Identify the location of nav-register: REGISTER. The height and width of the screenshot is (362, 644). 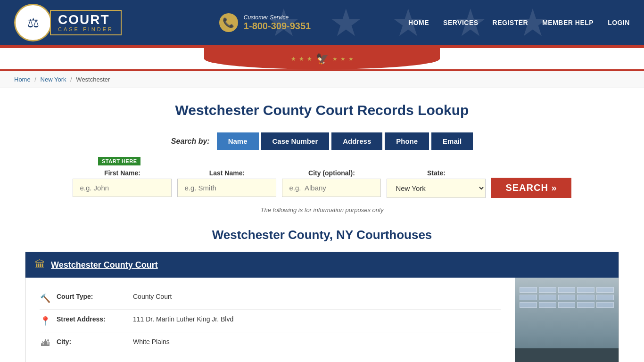
(511, 23).